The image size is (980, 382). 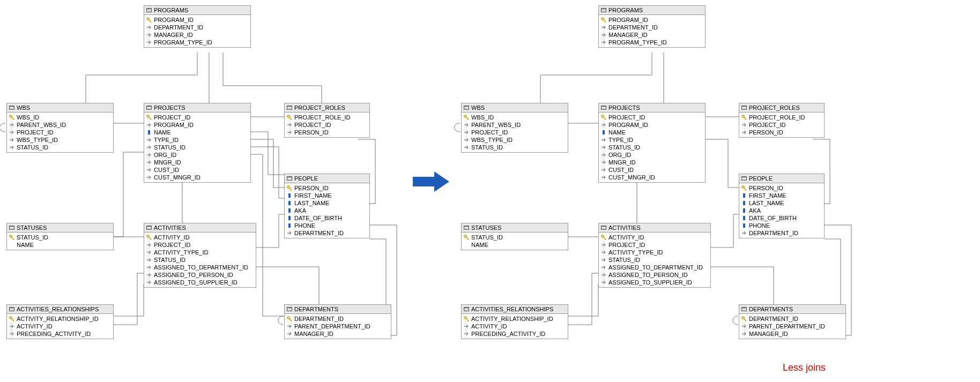 I want to click on entity-statuses: STATUSESSTATUS_IDNAME, so click(x=60, y=237).